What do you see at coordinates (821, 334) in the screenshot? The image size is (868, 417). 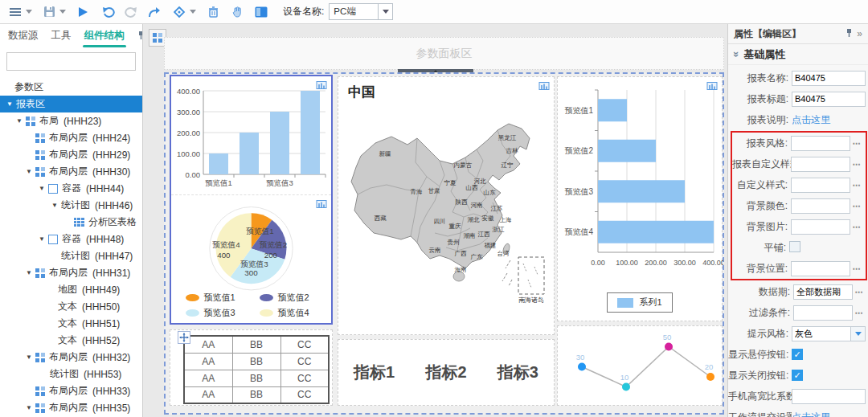 I see `tip-style-select` at bounding box center [821, 334].